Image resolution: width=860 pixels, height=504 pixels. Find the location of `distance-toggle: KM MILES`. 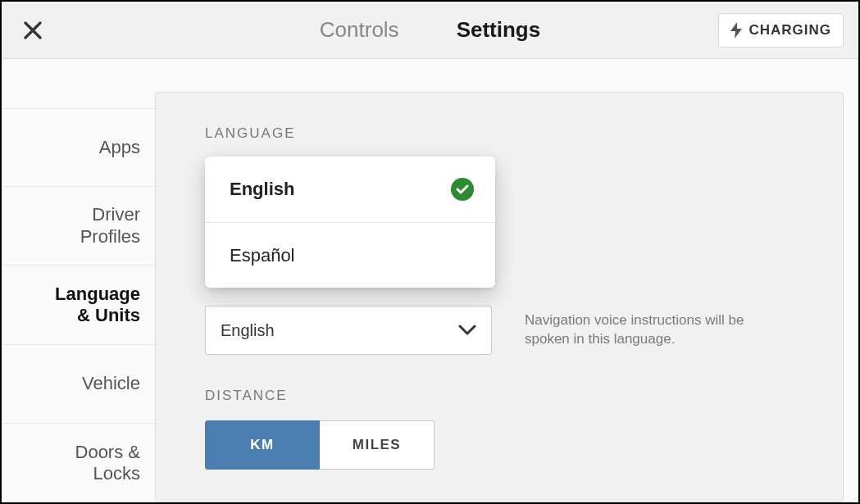

distance-toggle: KM MILES is located at coordinates (504, 445).